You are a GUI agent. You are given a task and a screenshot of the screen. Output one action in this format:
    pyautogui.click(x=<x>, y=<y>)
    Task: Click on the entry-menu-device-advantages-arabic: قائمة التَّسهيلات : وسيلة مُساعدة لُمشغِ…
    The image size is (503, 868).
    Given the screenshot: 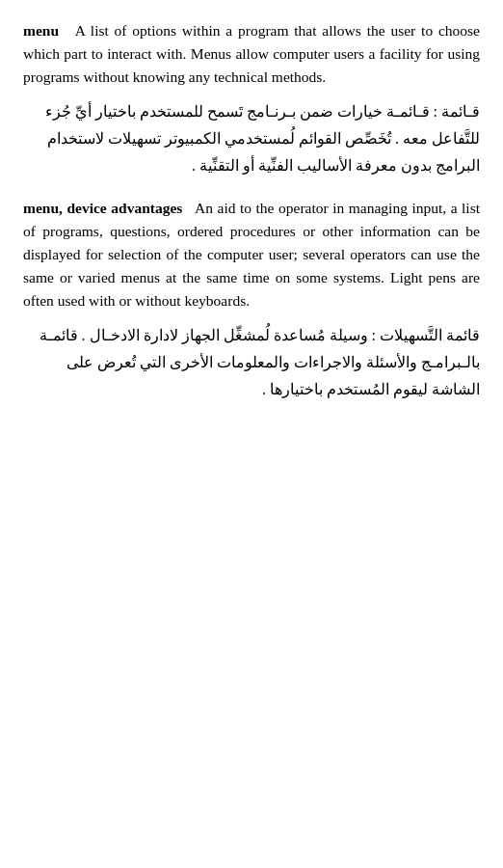 What is the action you would take?
    pyautogui.click(x=252, y=363)
    